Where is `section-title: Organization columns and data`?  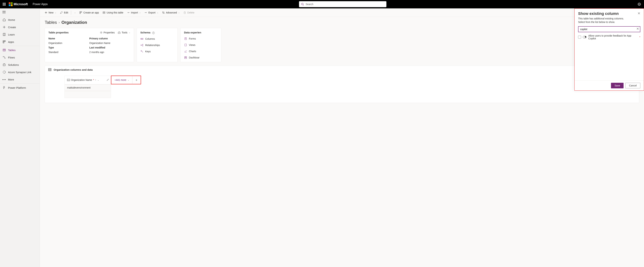
section-title: Organization columns and data is located at coordinates (73, 70).